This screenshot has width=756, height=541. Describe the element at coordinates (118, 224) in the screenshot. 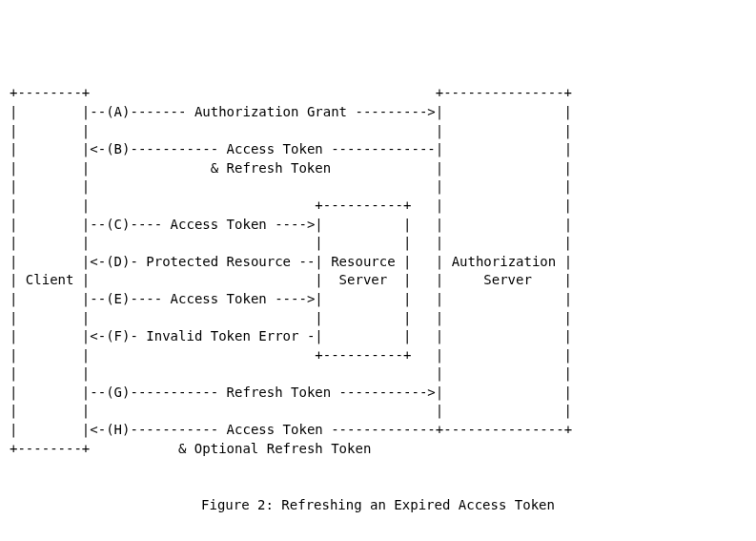

I see `flow-label-c: (C)` at that location.